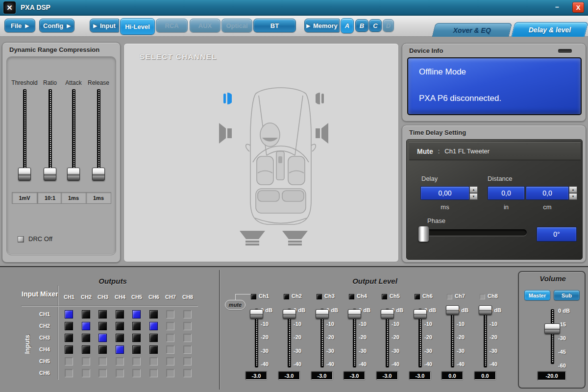 This screenshot has width=588, height=392. Describe the element at coordinates (69, 338) in the screenshot. I see `mixer-cell-in3-out1` at that location.